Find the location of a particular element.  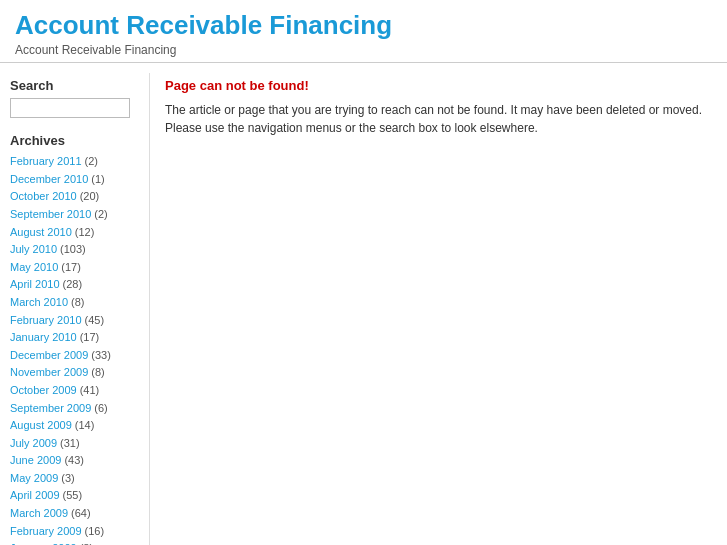

archive-item: January 2009(8) is located at coordinates (74, 542).